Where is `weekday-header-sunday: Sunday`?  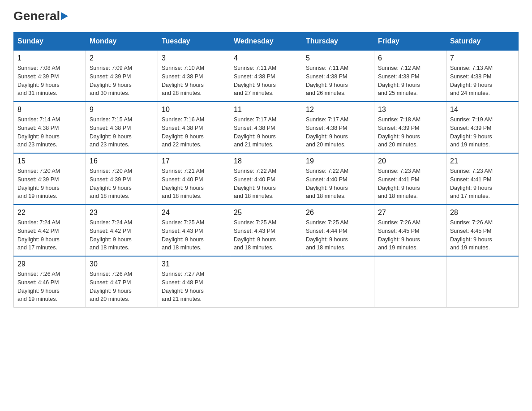
weekday-header-sunday: Sunday is located at coordinates (50, 42).